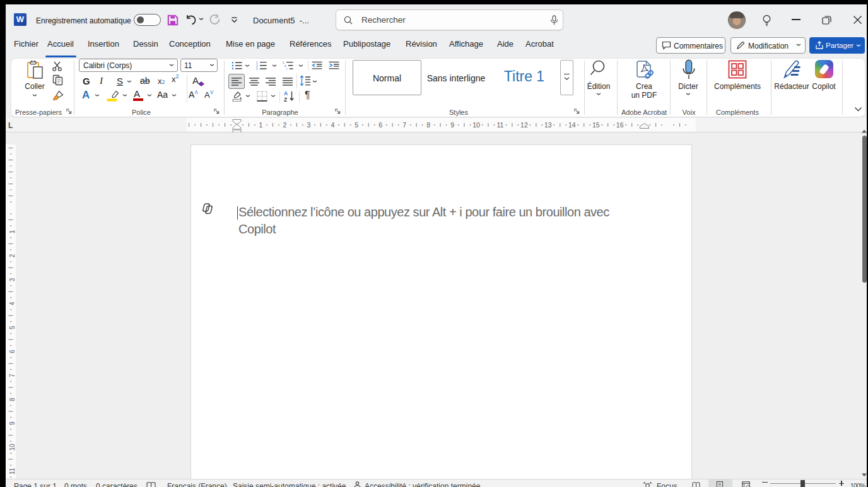 This screenshot has width=868, height=487. What do you see at coordinates (285, 100) in the screenshot?
I see `svg-text: Z` at bounding box center [285, 100].